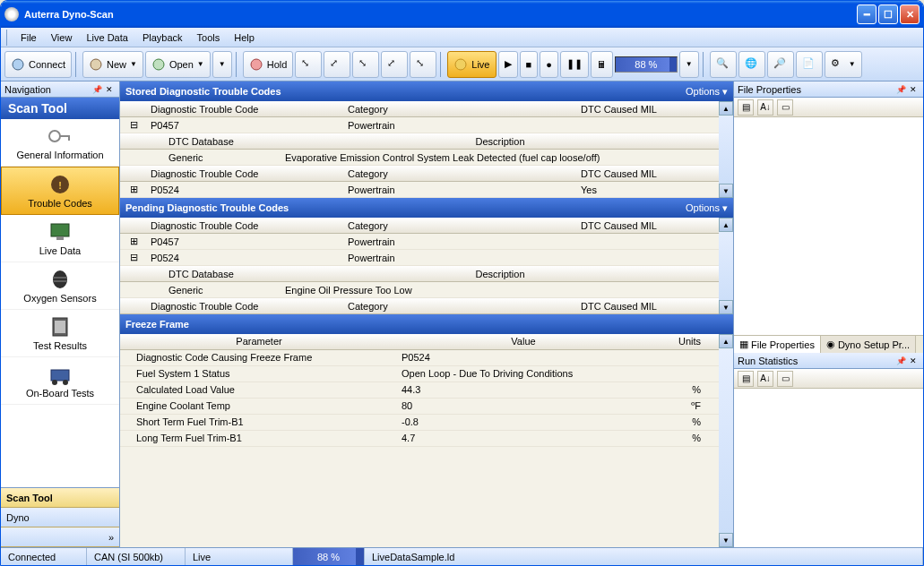 Image resolution: width=924 pixels, height=566 pixels. Describe the element at coordinates (177, 64) in the screenshot. I see `open-button: Open ▼` at that location.